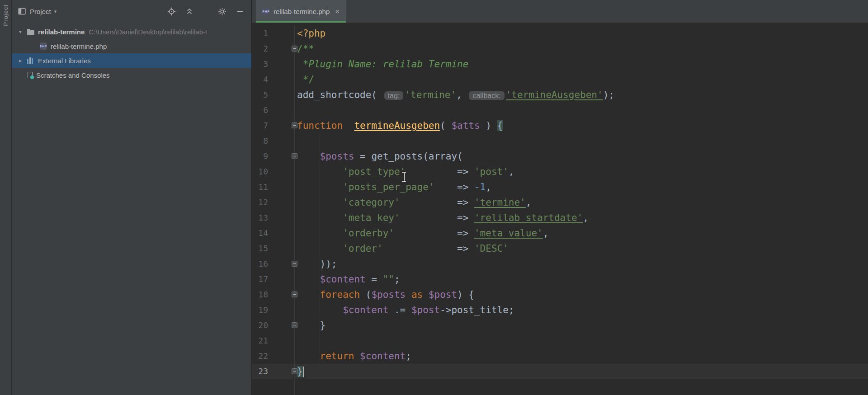 Image resolution: width=868 pixels, height=395 pixels. What do you see at coordinates (560, 356) in the screenshot?
I see `code-line-22: 22 return $content;` at bounding box center [560, 356].